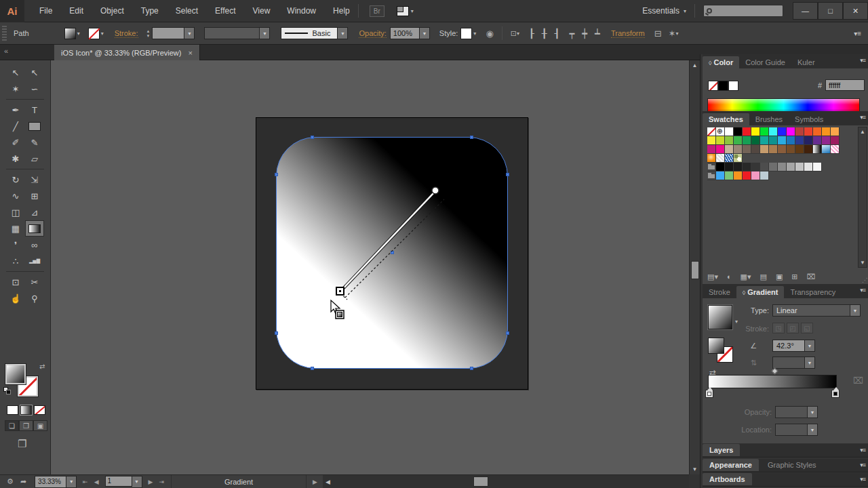 The height and width of the screenshot is (488, 868). I want to click on swatch-grad-bw, so click(818, 149).